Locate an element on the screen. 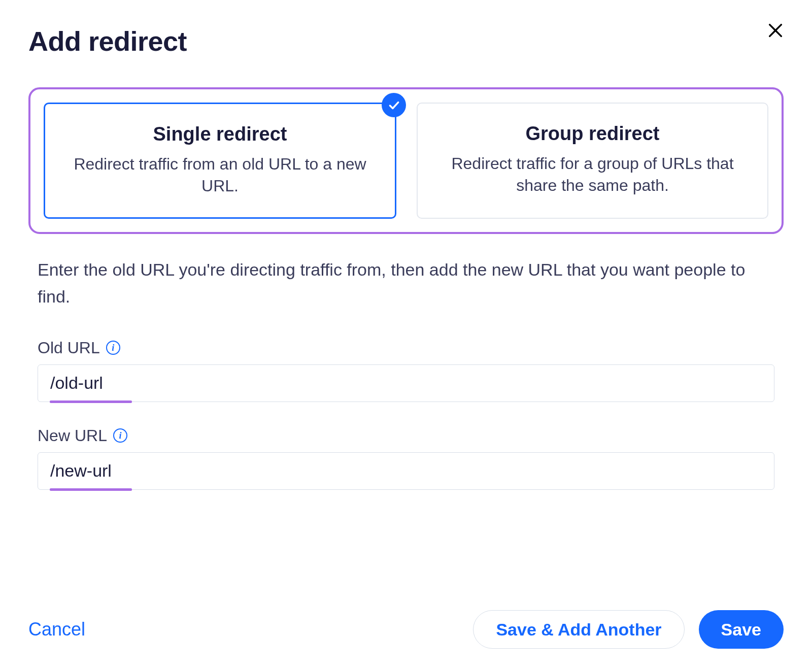 The height and width of the screenshot is (668, 812). save-and-add-another-button: Save & Add Another is located at coordinates (579, 629).